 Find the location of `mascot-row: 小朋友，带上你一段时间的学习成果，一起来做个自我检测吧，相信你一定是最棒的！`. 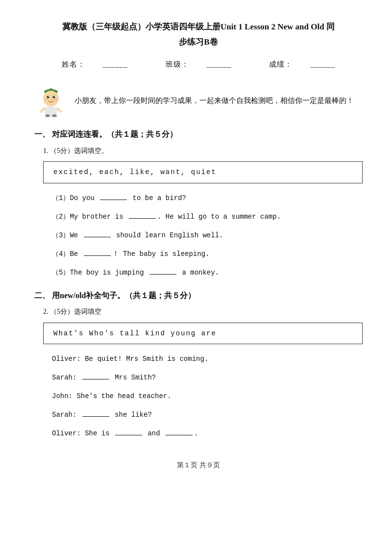

mascot-row: 小朋友，带上你一段时间的学习成果，一起来做个自我检测吧，相信你一定是最棒的！ is located at coordinates (198, 101).